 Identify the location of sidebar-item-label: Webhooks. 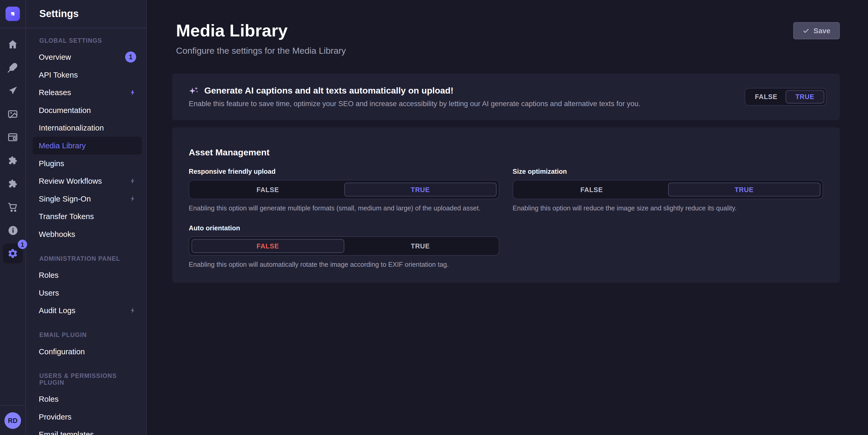
(57, 234).